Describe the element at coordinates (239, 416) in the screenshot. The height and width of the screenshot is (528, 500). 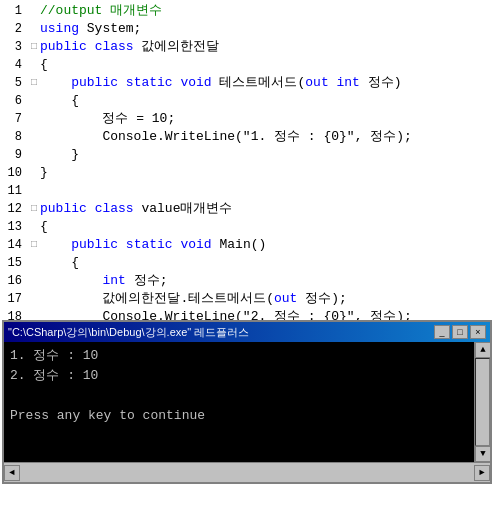
I see `console-output-line: Press any key to continue` at that location.